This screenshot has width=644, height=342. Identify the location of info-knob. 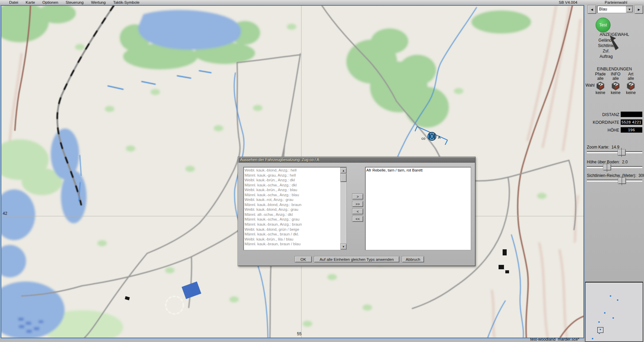
(616, 86).